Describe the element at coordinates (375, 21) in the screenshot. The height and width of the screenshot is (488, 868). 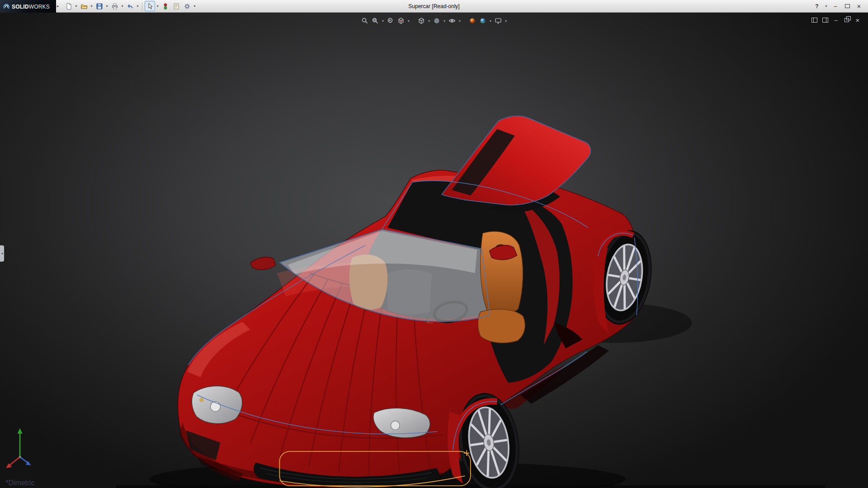
I see `zoom-to-area-icon` at that location.